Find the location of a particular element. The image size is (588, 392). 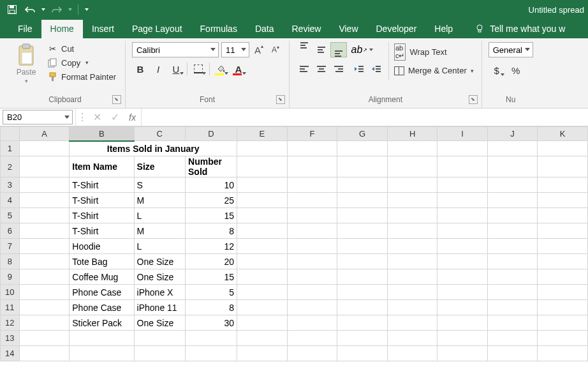

tab-file: File is located at coordinates (26, 29).